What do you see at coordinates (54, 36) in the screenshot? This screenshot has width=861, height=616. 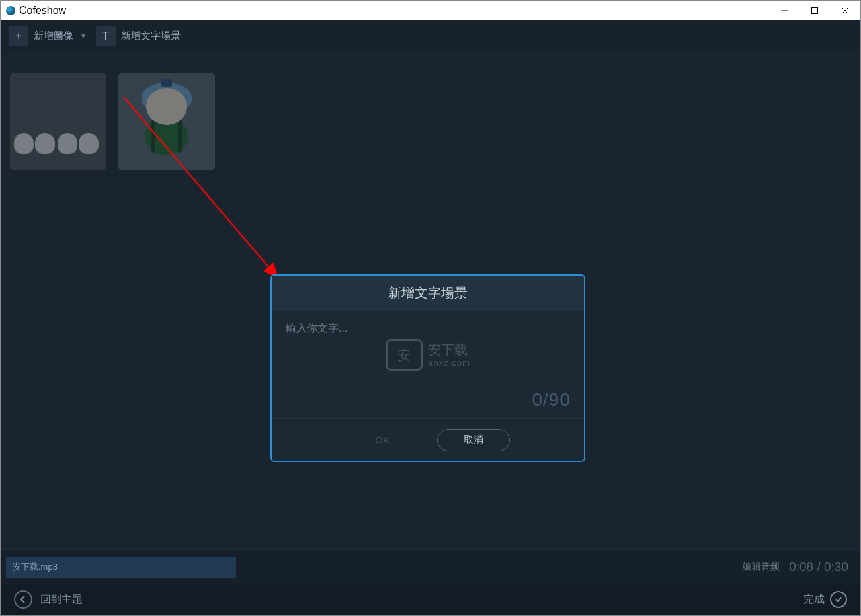 I see `add-image-label: 新增圖像` at bounding box center [54, 36].